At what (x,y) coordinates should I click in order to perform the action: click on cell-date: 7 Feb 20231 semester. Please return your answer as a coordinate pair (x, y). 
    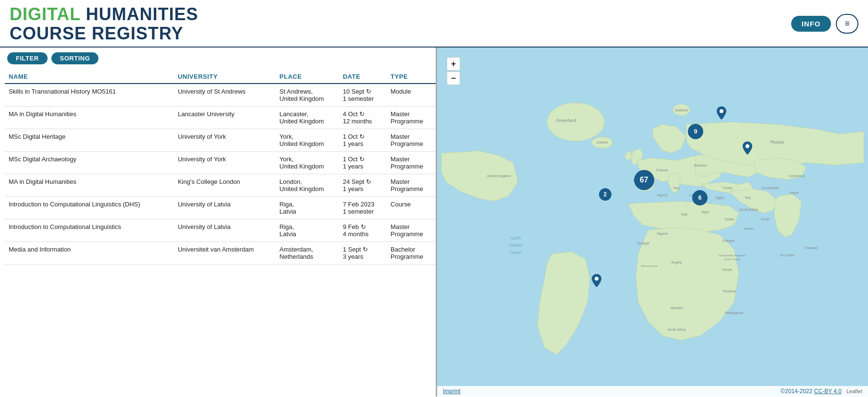
    Looking at the image, I should click on (363, 208).